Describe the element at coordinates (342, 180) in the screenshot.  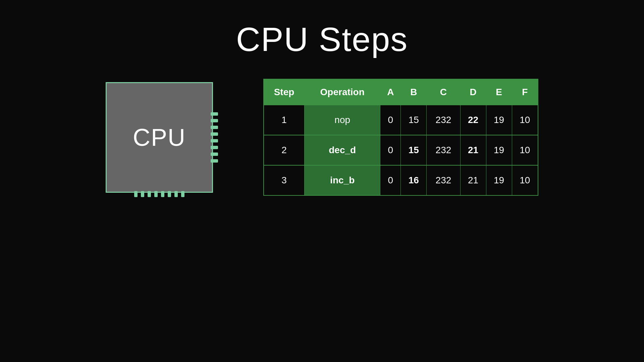
I see `cell-op-3: inc_b` at that location.